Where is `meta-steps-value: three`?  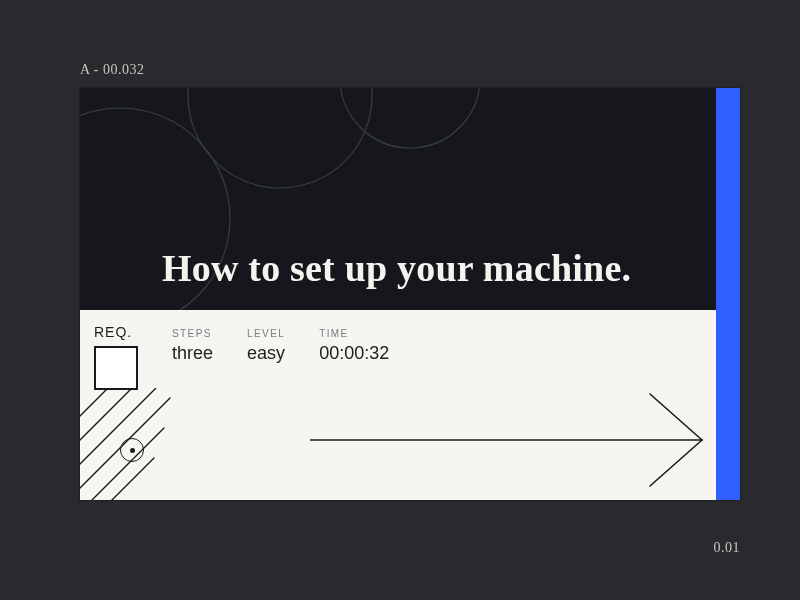 meta-steps-value: three is located at coordinates (192, 354).